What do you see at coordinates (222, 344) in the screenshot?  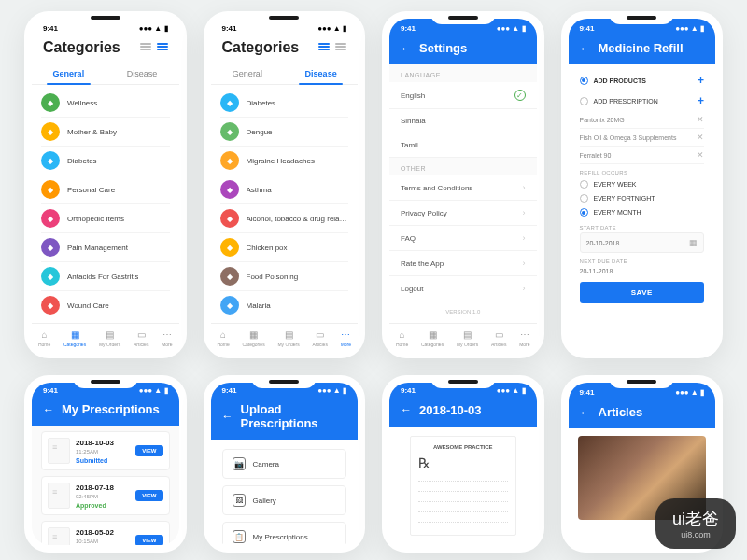 I see `nav-label: Home` at bounding box center [222, 344].